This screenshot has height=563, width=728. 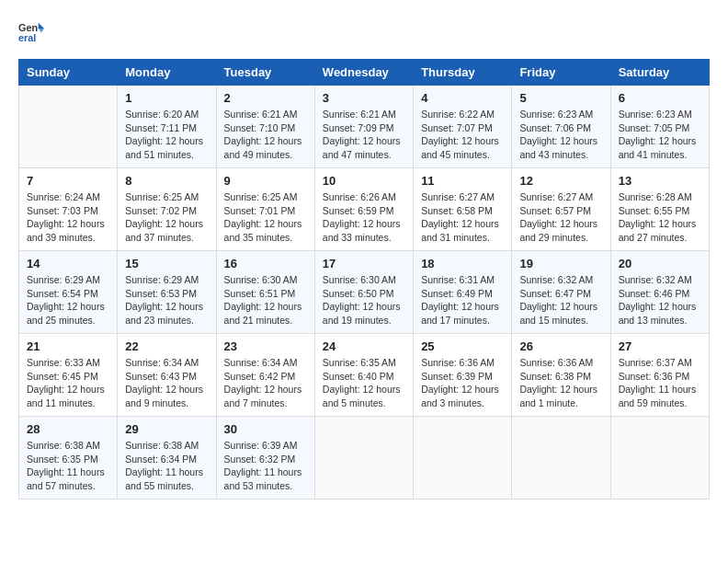 What do you see at coordinates (463, 127) in the screenshot?
I see `calendar-cell: 4Sunrise: 6:22 AM Sunset: 7:07 PM Daylig…` at bounding box center [463, 127].